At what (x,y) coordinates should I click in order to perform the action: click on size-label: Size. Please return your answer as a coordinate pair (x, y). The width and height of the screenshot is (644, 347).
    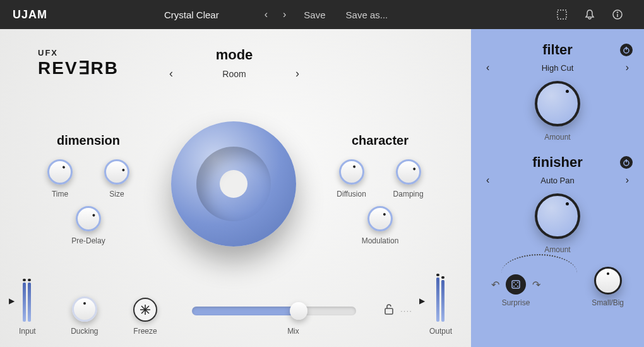
    Looking at the image, I should click on (116, 194).